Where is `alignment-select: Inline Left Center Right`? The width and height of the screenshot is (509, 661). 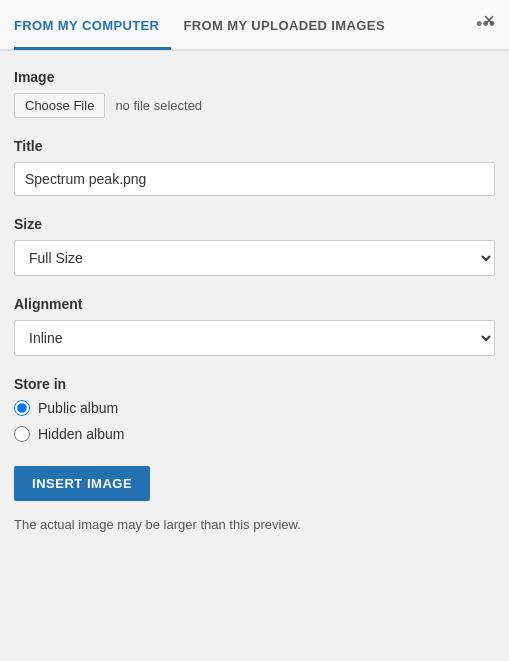 alignment-select: Inline Left Center Right is located at coordinates (254, 338).